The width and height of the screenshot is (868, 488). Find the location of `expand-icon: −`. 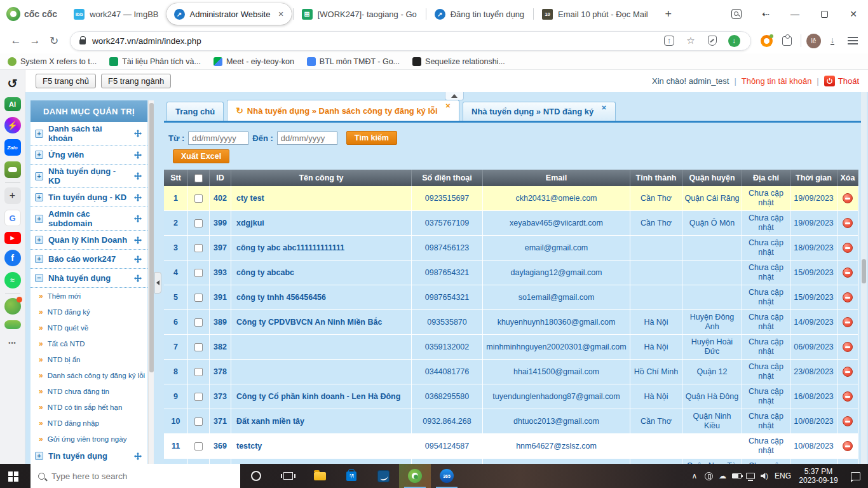

expand-icon: − is located at coordinates (39, 278).